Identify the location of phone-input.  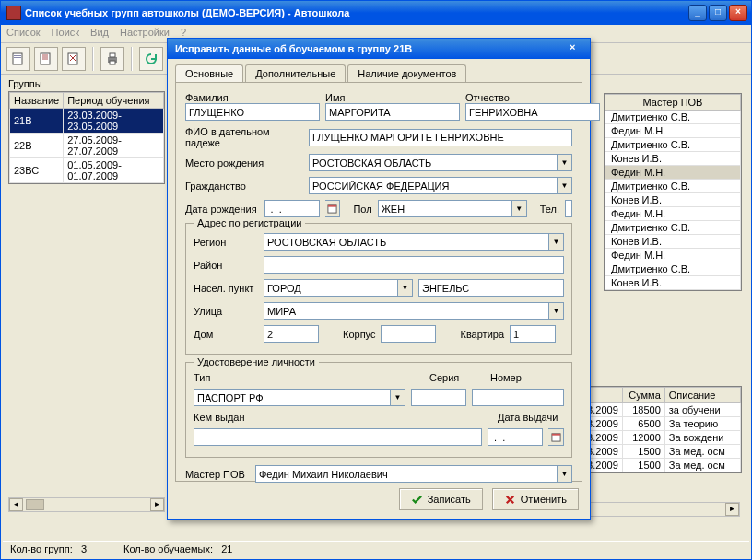
(569, 208).